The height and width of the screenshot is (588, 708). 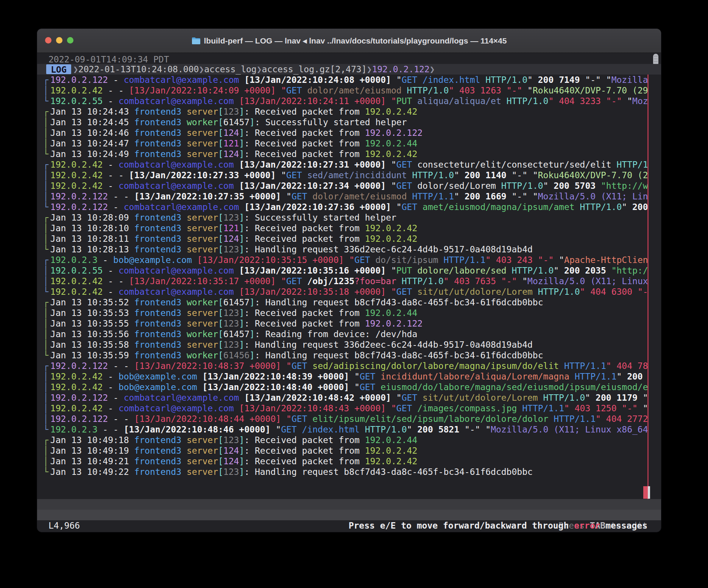 I want to click on title-bar: lbuild-perf — LOG — lnav ◂ lnav ../lnav/…, so click(x=349, y=41).